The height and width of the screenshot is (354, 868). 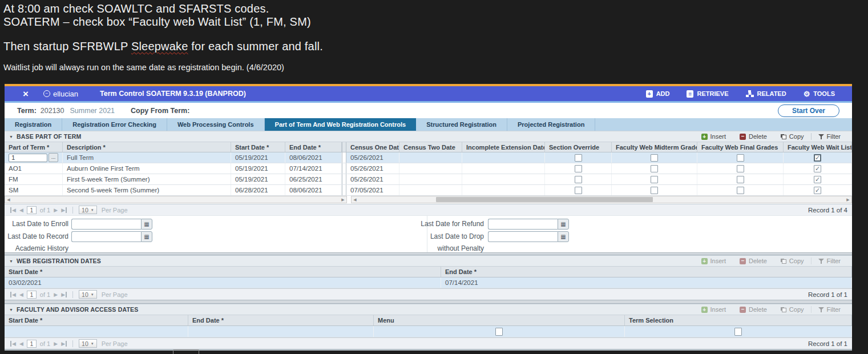 What do you see at coordinates (28, 158) in the screenshot?
I see `part-of-term-input` at bounding box center [28, 158].